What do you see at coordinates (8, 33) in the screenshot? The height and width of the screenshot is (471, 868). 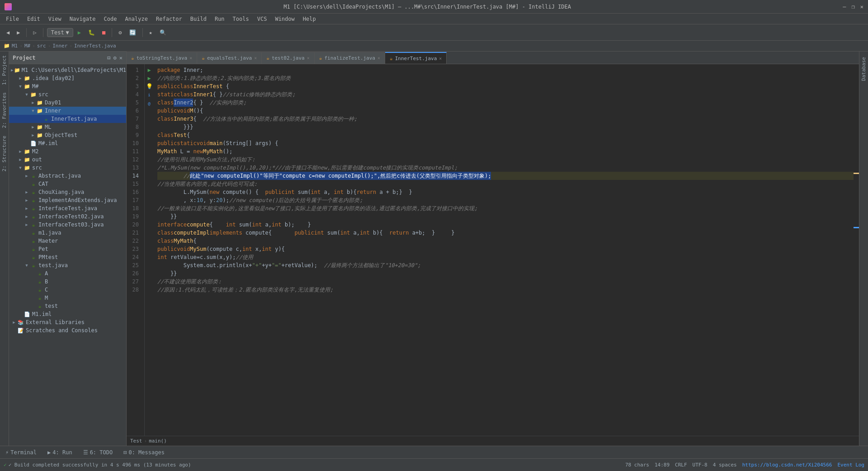 I see `back-button: ◀` at bounding box center [8, 33].